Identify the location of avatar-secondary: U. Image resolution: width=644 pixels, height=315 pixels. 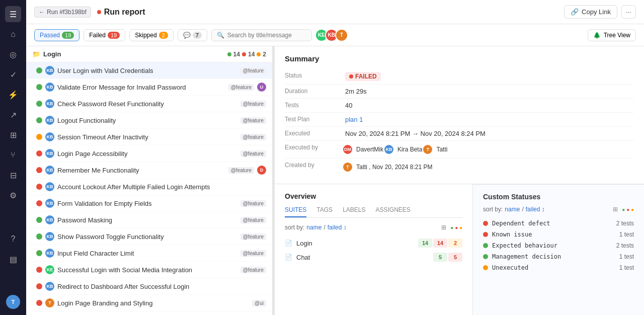
(262, 87).